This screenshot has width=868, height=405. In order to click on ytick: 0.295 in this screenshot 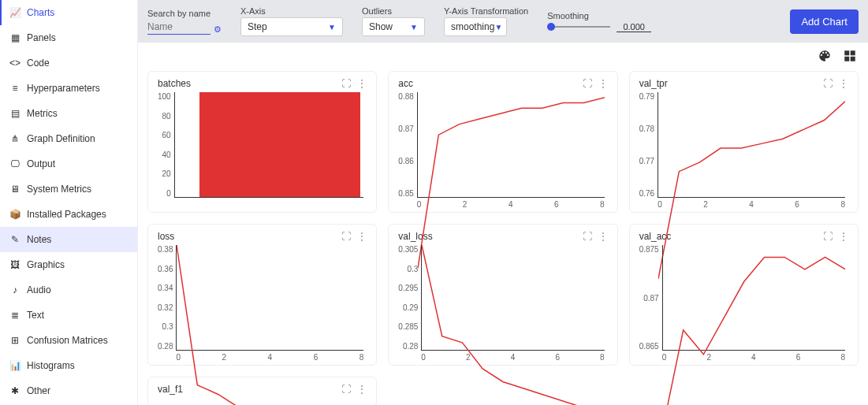, I will do `click(408, 288)`.